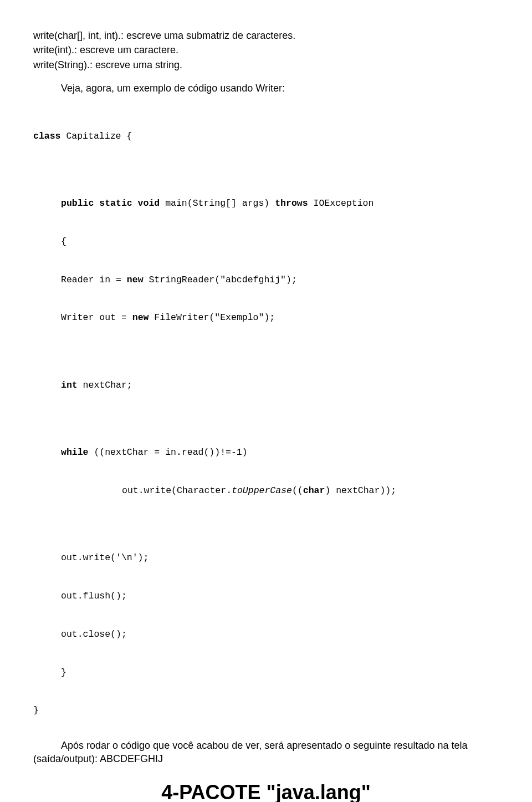 This screenshot has width=532, height=802. Describe the element at coordinates (266, 791) in the screenshot. I see `page-title: 4-PACOTE "java.lang"` at that location.